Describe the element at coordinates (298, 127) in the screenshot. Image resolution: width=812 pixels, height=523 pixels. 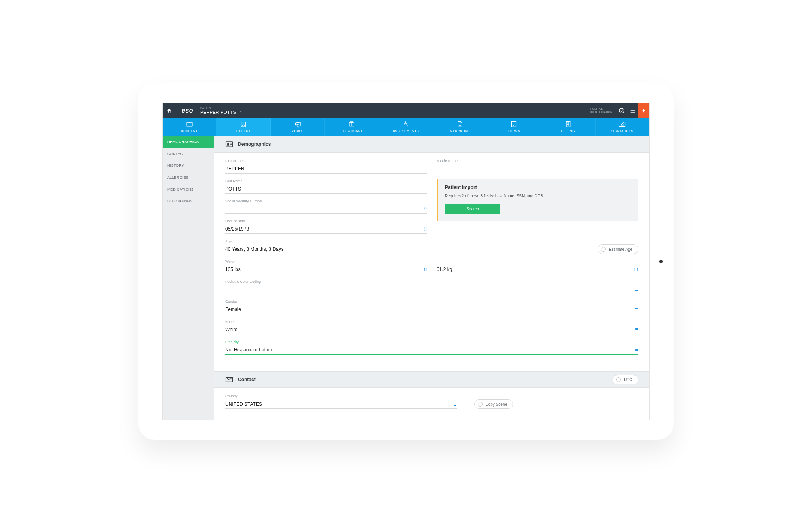
I see `tab-vitals: VITALS` at that location.